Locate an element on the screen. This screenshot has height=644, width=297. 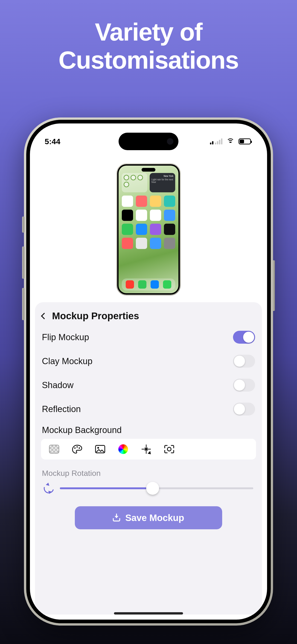
hero-line-1: Variety of is located at coordinates (148, 32).